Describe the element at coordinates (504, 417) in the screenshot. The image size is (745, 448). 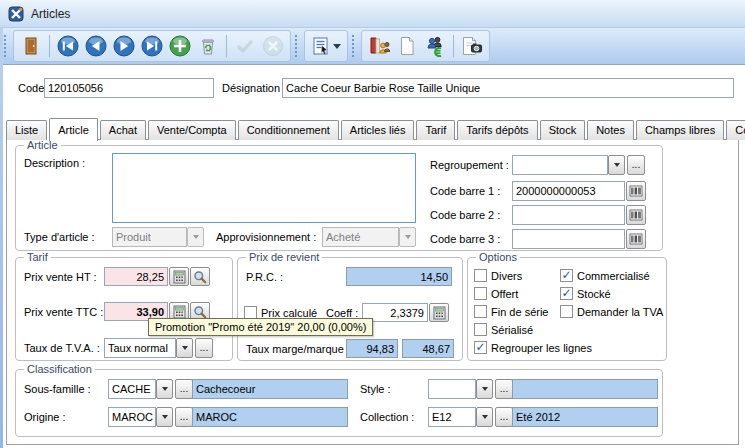
I see `collection-browse-button: ...` at that location.